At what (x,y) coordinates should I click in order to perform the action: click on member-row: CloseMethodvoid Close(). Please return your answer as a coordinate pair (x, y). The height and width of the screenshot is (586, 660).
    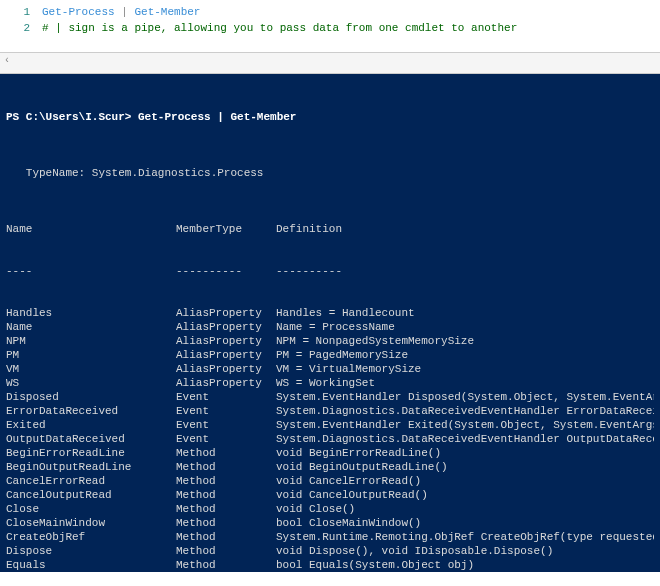
    Looking at the image, I should click on (330, 509).